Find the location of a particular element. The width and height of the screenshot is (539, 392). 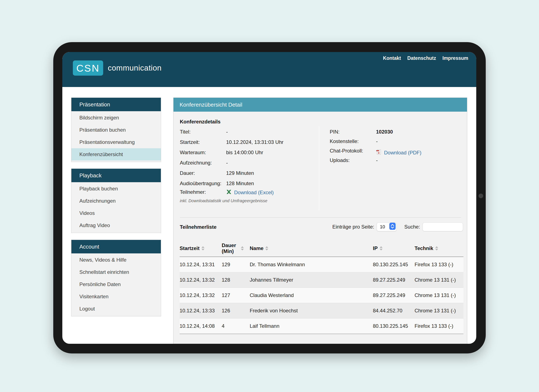

detail-label: Warteraum: is located at coordinates (203, 155).